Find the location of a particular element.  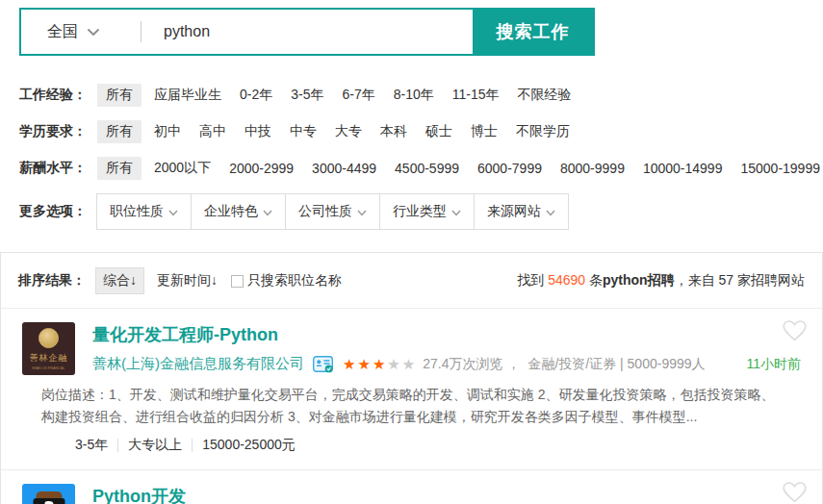

search-input is located at coordinates (307, 32).